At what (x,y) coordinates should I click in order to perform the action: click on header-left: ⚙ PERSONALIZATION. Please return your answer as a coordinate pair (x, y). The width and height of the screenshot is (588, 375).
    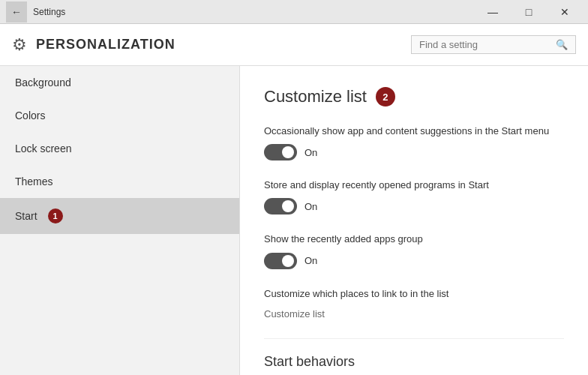
    Looking at the image, I should click on (94, 45).